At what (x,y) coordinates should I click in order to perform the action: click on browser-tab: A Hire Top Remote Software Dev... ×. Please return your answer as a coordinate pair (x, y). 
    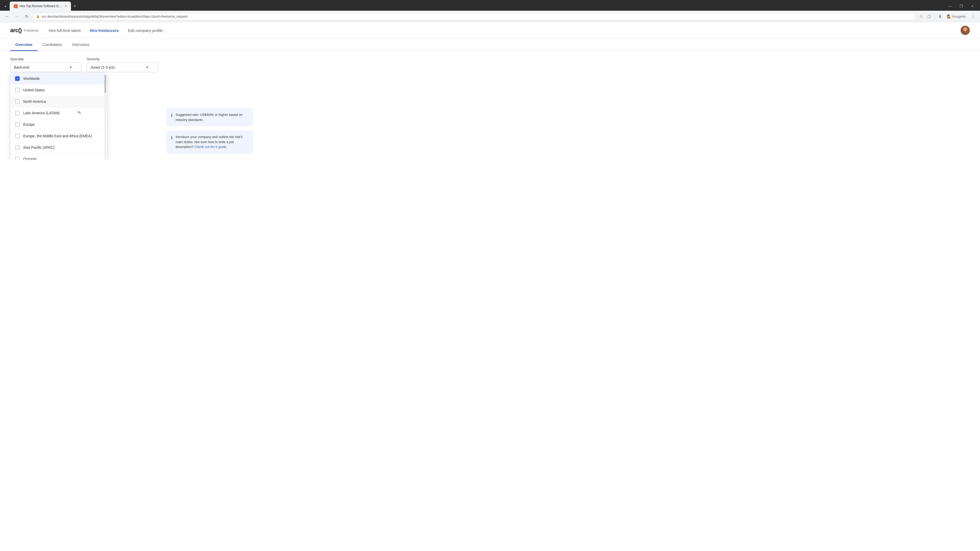
    Looking at the image, I should click on (40, 6).